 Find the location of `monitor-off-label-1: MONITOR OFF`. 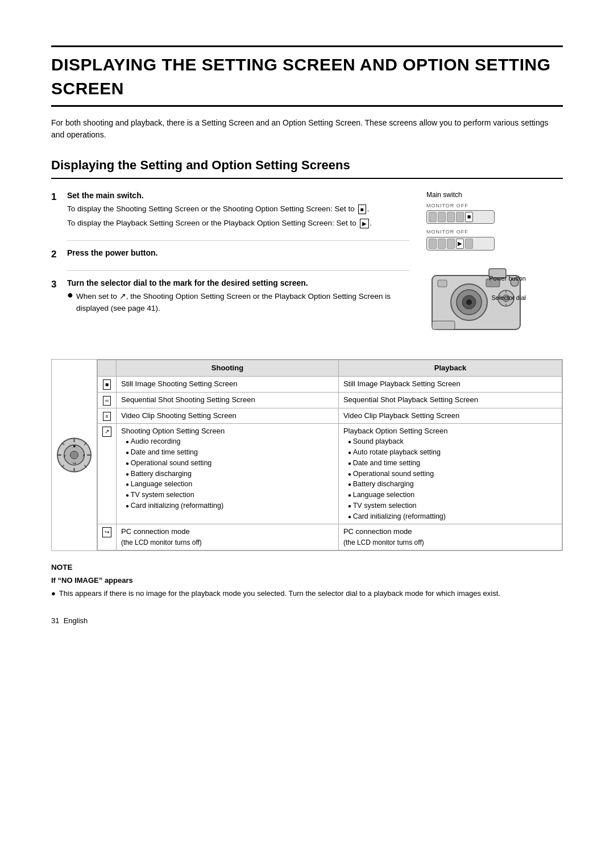

monitor-off-label-1: MONITOR OFF is located at coordinates (460, 206).